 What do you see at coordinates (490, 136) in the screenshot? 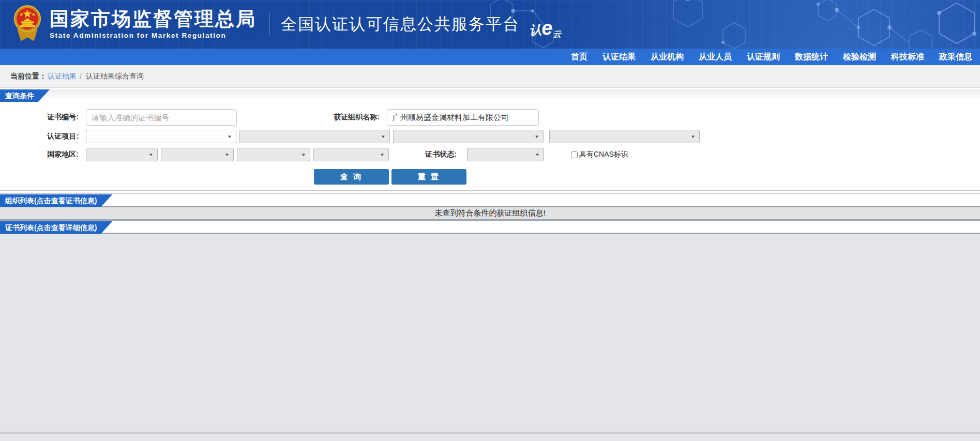
I see `form-row-cert-project: 认证项目: ▼ ▼ ▼ ▼` at bounding box center [490, 136].